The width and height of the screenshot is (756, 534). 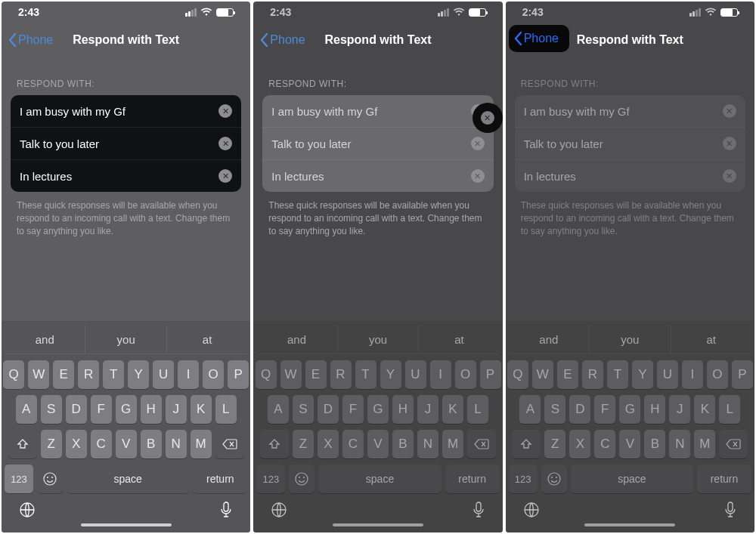 I want to click on numbers-key: 123, so click(x=19, y=479).